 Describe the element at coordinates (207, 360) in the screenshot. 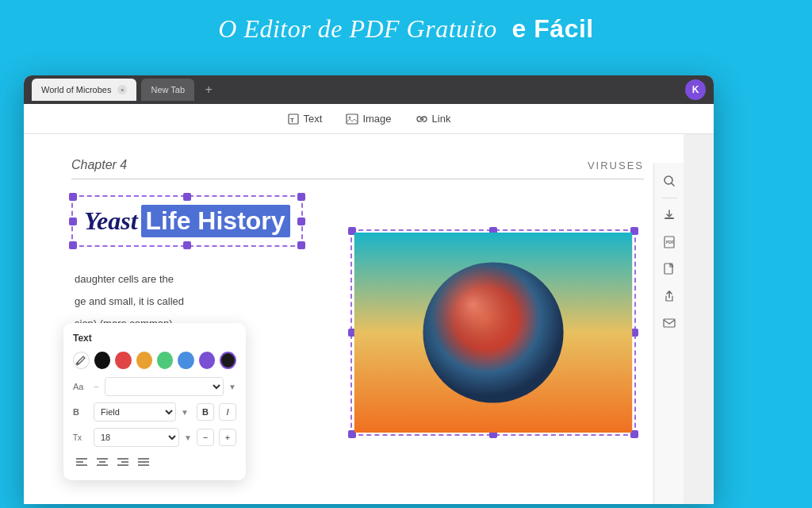

I see `color-purple` at that location.